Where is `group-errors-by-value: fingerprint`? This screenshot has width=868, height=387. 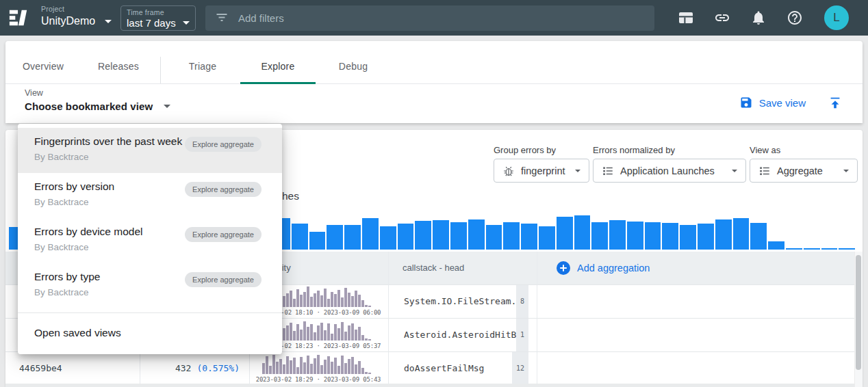
group-errors-by-value: fingerprint is located at coordinates (543, 171).